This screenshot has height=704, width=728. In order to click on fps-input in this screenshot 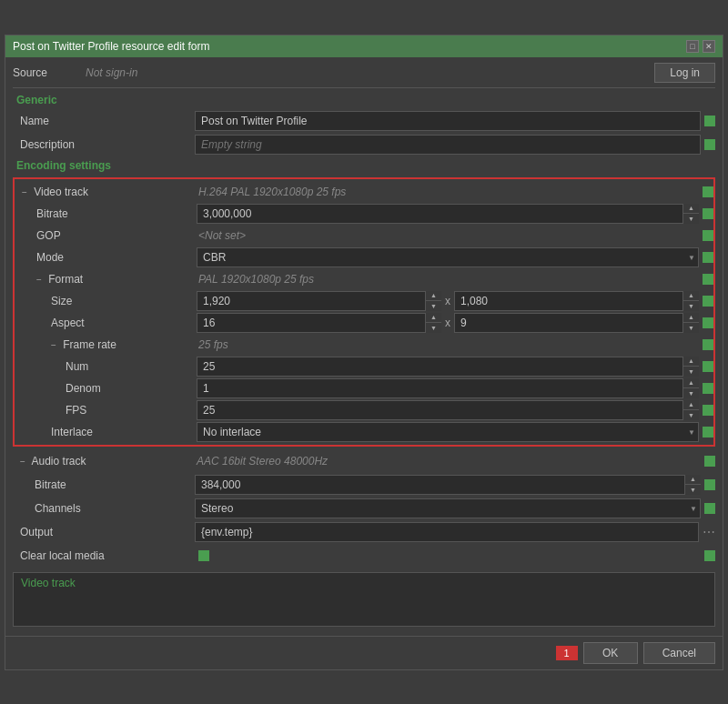, I will do `click(448, 410)`.